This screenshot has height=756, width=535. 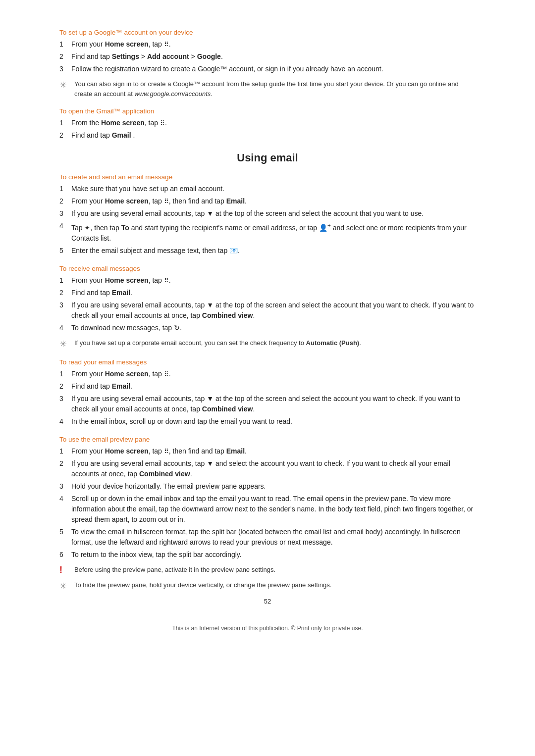 I want to click on main-heading: Using email, so click(x=268, y=158).